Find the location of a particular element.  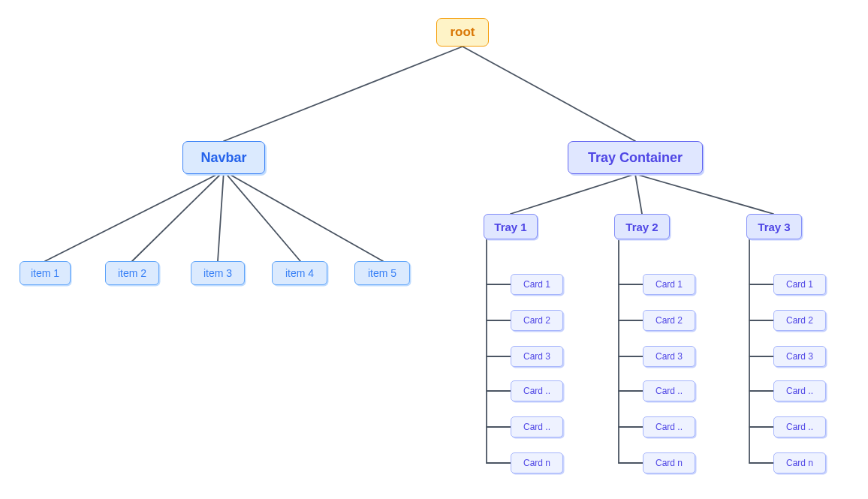

node-tray3-card-n: Card n is located at coordinates (800, 463).